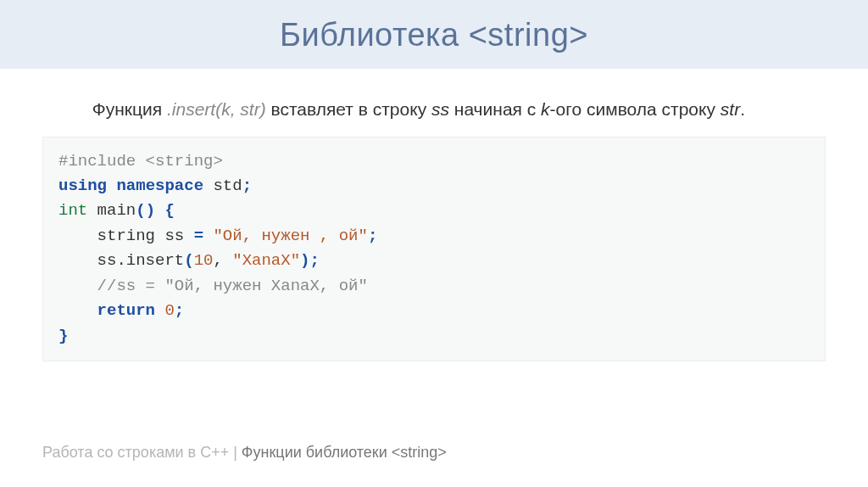 This screenshot has width=868, height=487. What do you see at coordinates (164, 210) in the screenshot?
I see `code-punc: {` at bounding box center [164, 210].